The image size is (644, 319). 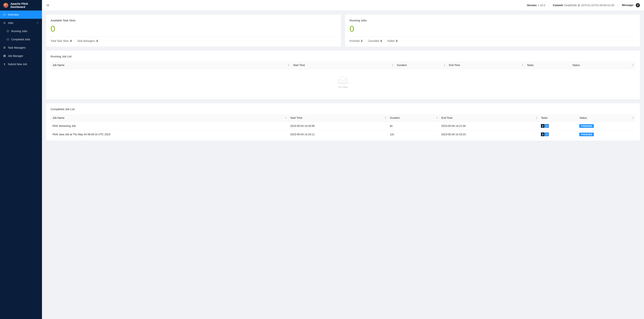 What do you see at coordinates (8, 31) in the screenshot?
I see `play-circle-icon` at bounding box center [8, 31].